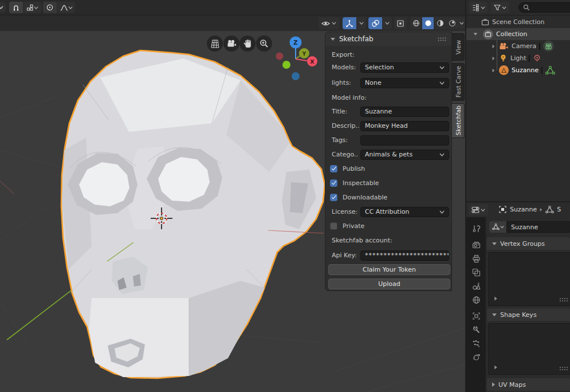 This screenshot has height=392, width=570. What do you see at coordinates (231, 44) in the screenshot?
I see `camera-view-button` at bounding box center [231, 44].